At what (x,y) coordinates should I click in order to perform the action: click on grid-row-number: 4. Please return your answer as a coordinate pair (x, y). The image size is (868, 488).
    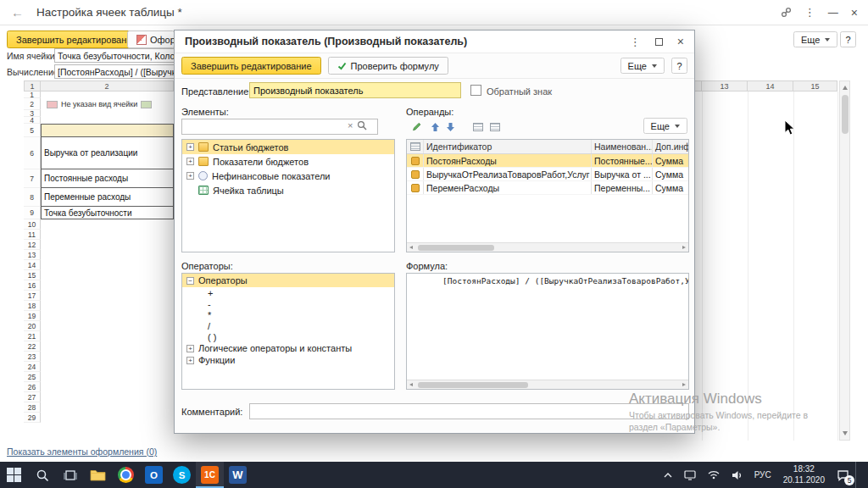
    Looking at the image, I should click on (32, 120).